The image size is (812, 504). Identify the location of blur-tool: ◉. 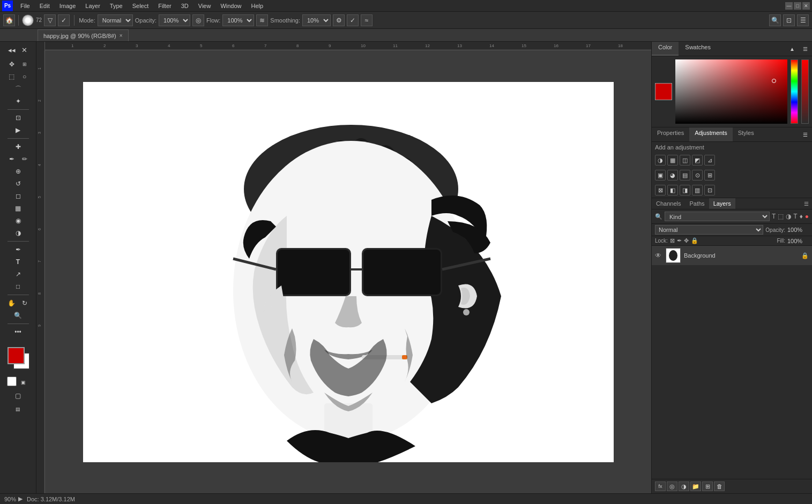
(18, 221).